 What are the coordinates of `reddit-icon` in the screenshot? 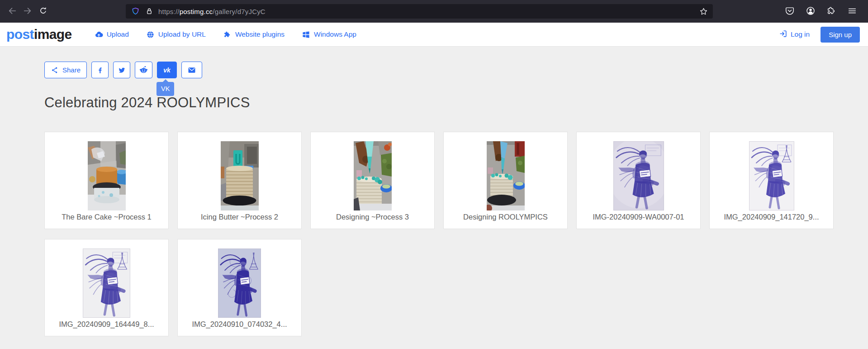 It's located at (144, 70).